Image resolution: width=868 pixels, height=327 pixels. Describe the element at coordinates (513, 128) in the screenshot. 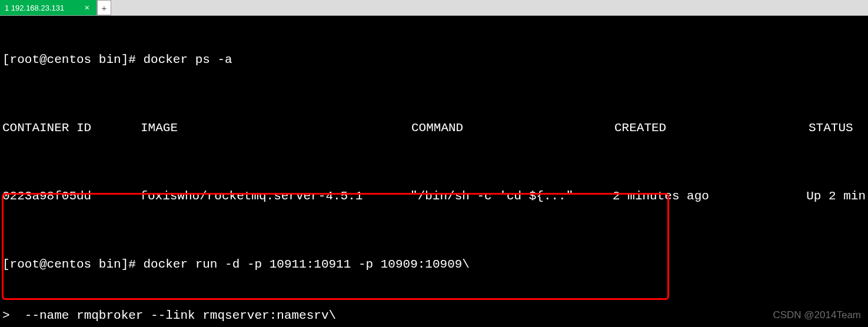

I see `col-header-command: COMMAND` at that location.